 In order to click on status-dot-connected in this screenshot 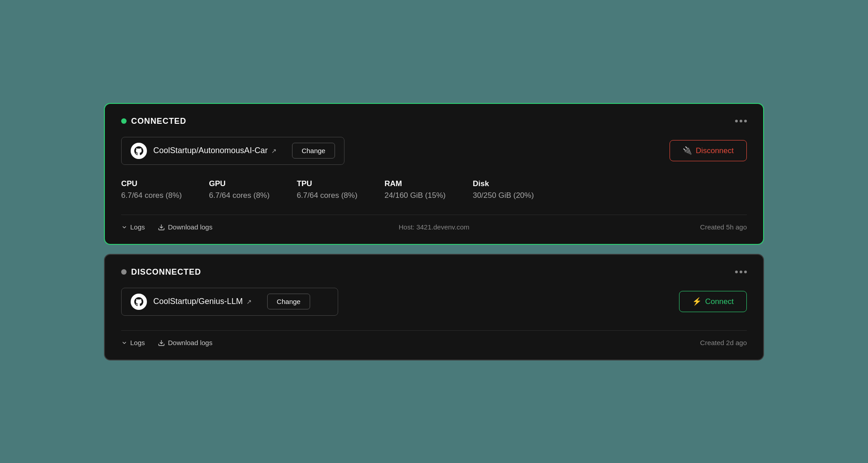, I will do `click(124, 121)`.